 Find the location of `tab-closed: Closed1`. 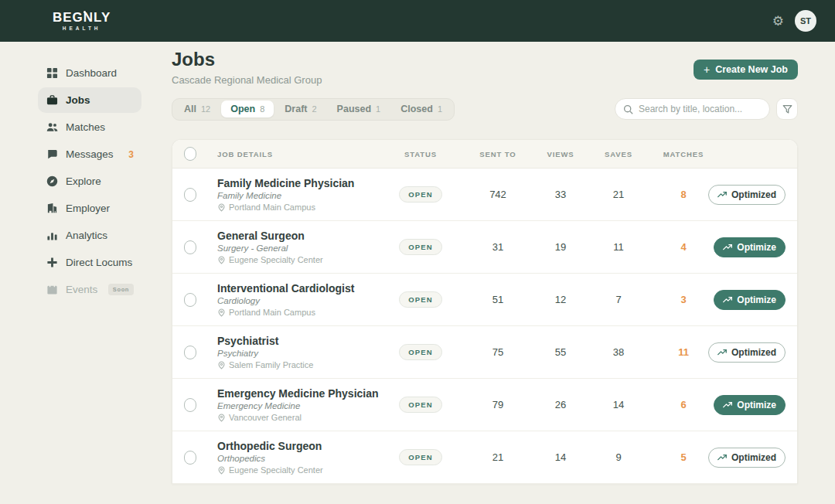

tab-closed: Closed1 is located at coordinates (421, 109).